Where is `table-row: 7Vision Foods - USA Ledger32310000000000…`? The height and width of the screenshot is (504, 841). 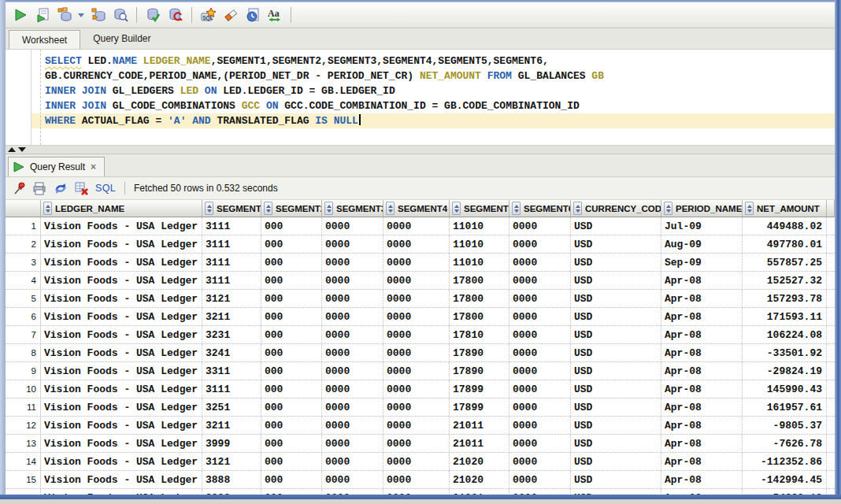 table-row: 7Vision Foods - USA Ledger32310000000000… is located at coordinates (420, 335).